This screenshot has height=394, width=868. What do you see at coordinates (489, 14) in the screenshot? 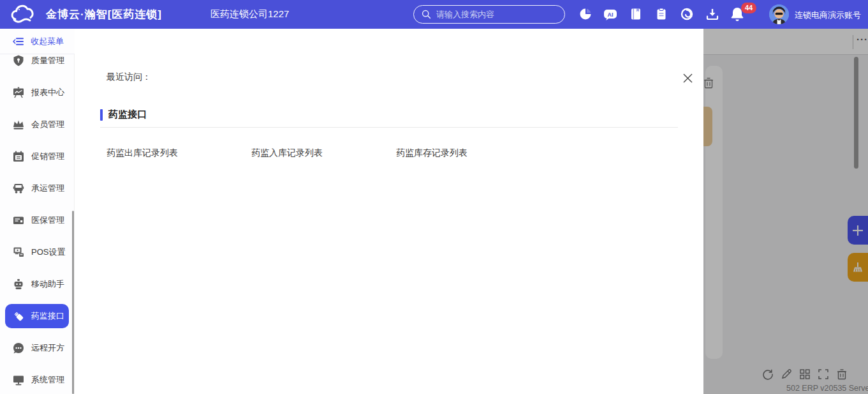
I see `global-search` at bounding box center [489, 14].